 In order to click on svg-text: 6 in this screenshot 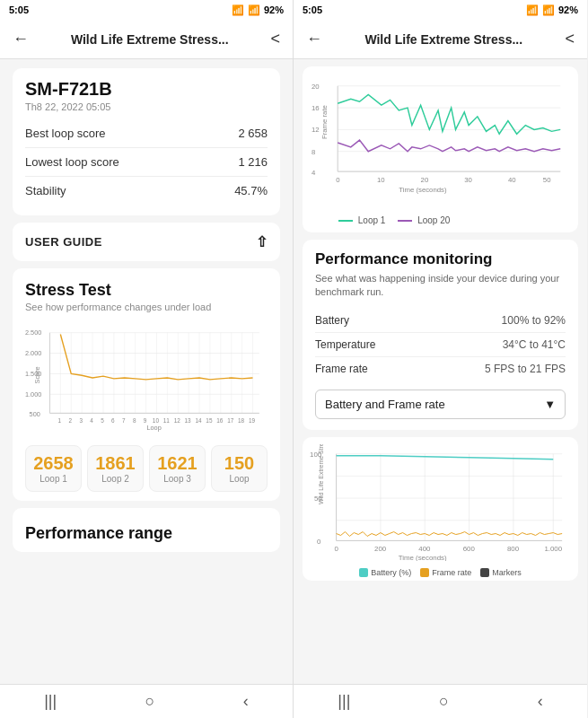, I will do `click(113, 420)`.